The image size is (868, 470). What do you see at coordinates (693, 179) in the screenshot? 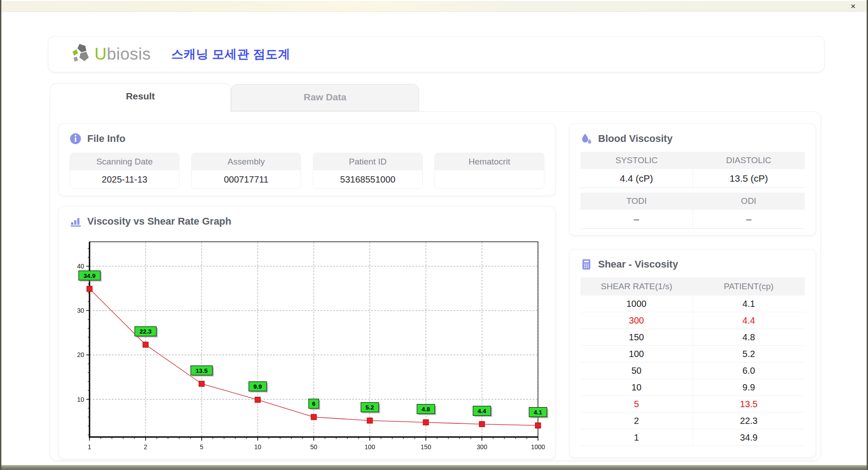
I see `blood-viscosity-card: Blood Viscosity SYSTOLICDIASTOLIC4.4 (cP…` at bounding box center [693, 179].